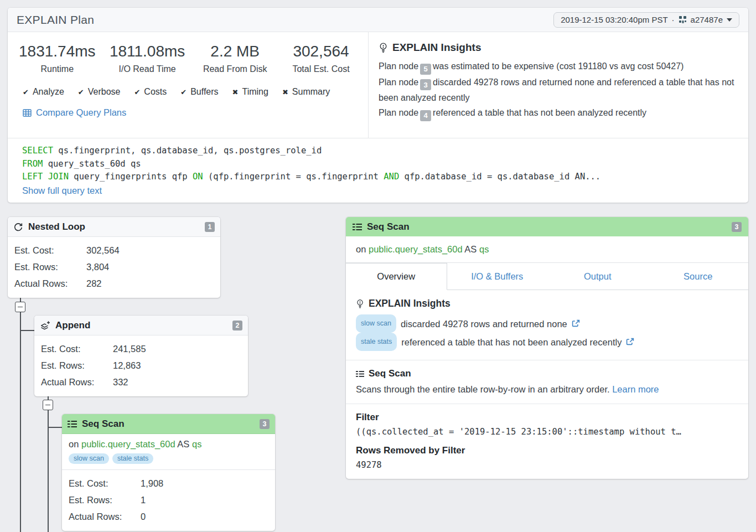  What do you see at coordinates (147, 69) in the screenshot?
I see `metric-label: I/O Read Time` at bounding box center [147, 69].